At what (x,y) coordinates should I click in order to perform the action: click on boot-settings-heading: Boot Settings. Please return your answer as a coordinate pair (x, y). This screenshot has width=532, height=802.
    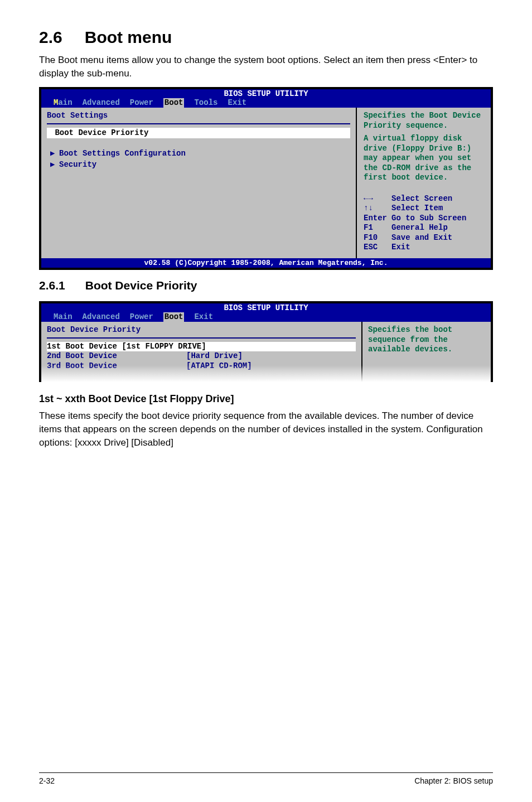
    Looking at the image, I should click on (199, 116).